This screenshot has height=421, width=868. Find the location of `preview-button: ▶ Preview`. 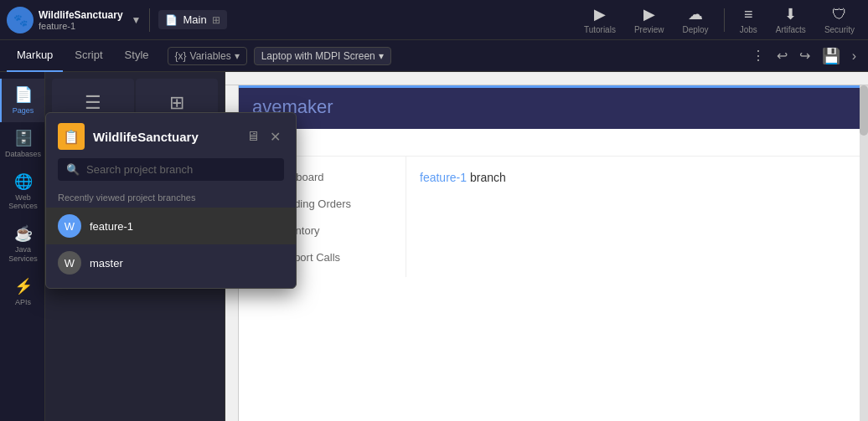

preview-button: ▶ Preview is located at coordinates (649, 20).